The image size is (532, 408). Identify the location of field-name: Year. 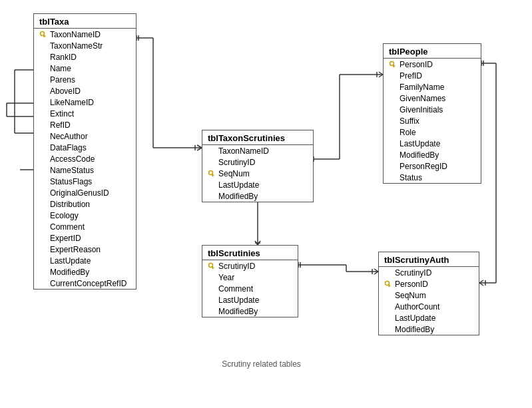
(226, 278).